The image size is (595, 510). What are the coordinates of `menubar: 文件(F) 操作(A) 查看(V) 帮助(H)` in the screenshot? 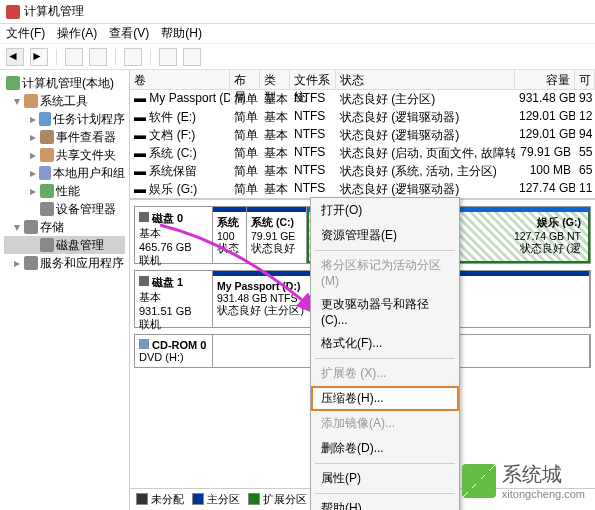 It's located at (298, 34).